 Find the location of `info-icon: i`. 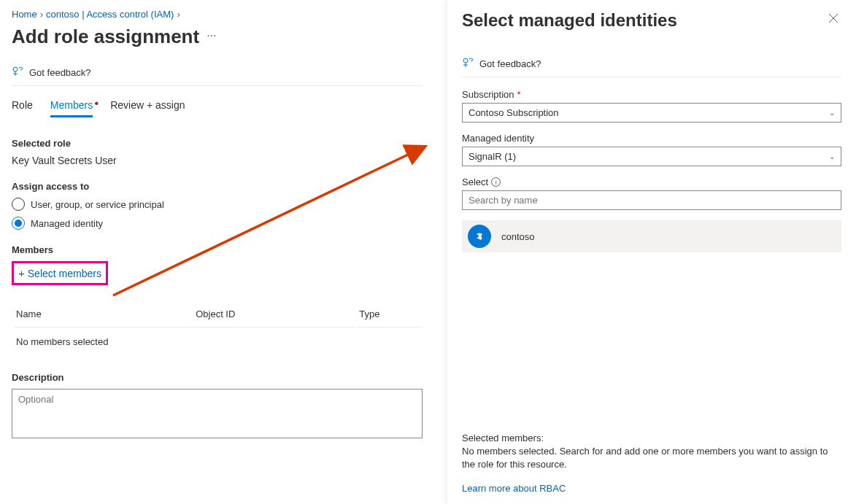

info-icon: i is located at coordinates (496, 182).